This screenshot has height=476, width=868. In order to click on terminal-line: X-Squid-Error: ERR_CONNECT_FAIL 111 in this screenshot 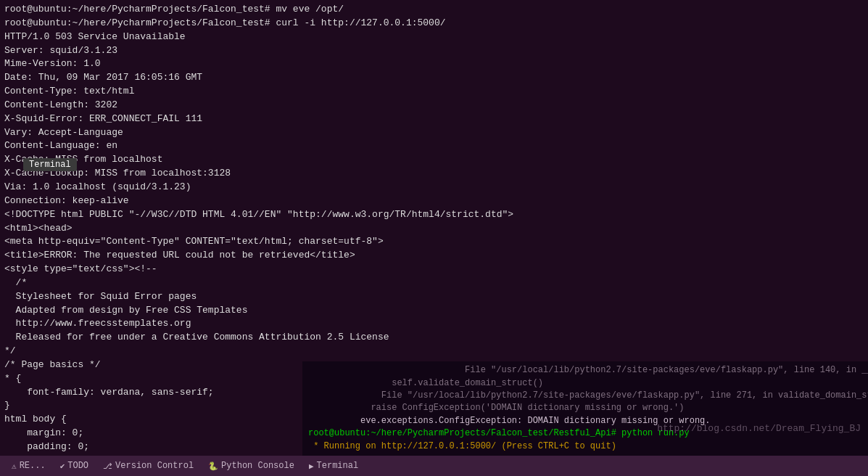, I will do `click(434, 119)`.